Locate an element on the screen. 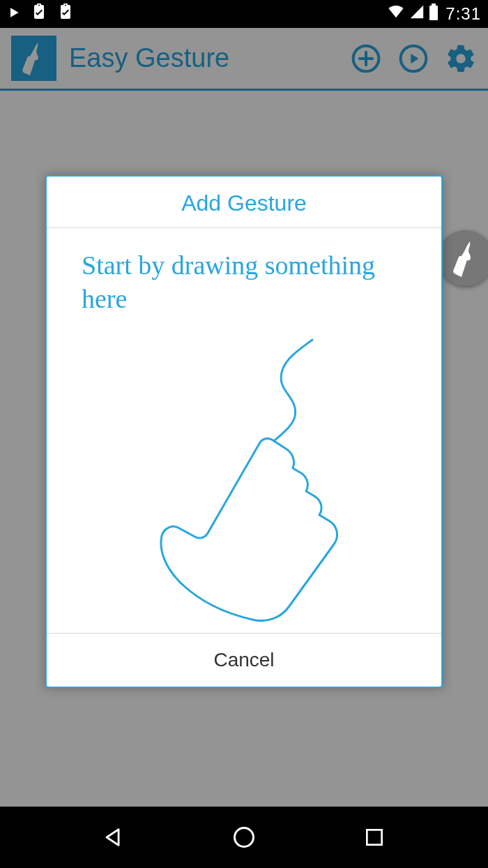 Image resolution: width=488 pixels, height=868 pixels. floating-gesture-bubble is located at coordinates (463, 258).